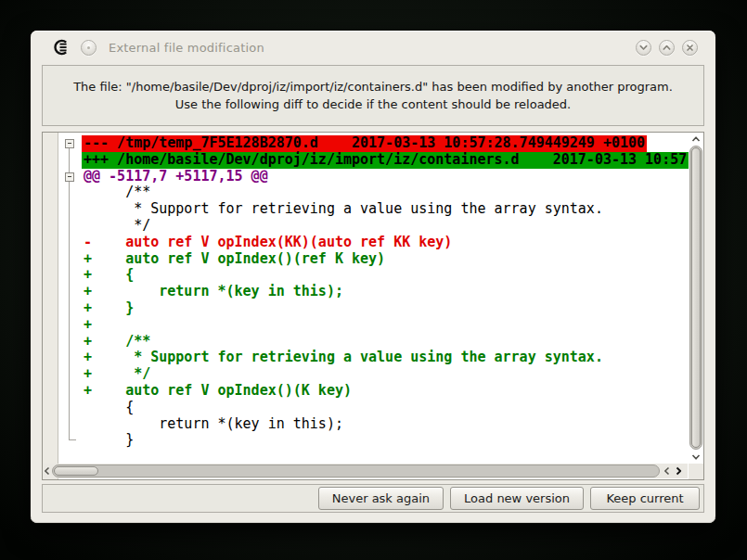  I want to click on diff-line-text: /**, so click(117, 193).